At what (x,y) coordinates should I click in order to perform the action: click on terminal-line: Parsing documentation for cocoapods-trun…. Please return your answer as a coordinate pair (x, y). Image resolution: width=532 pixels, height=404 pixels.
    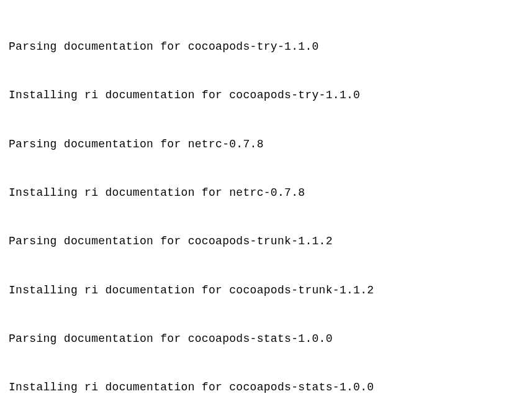
    Looking at the image, I should click on (266, 241).